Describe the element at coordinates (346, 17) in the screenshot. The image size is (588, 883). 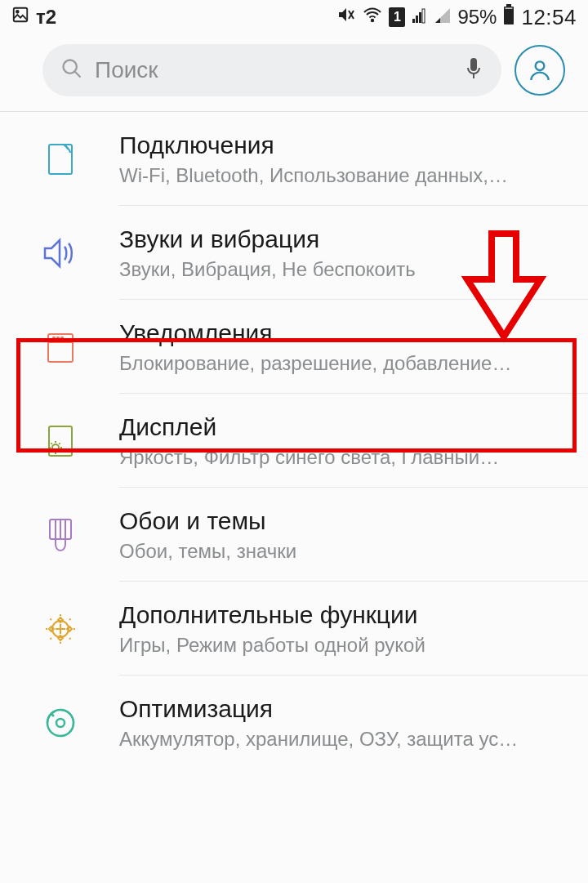
I see `mute-icon` at that location.